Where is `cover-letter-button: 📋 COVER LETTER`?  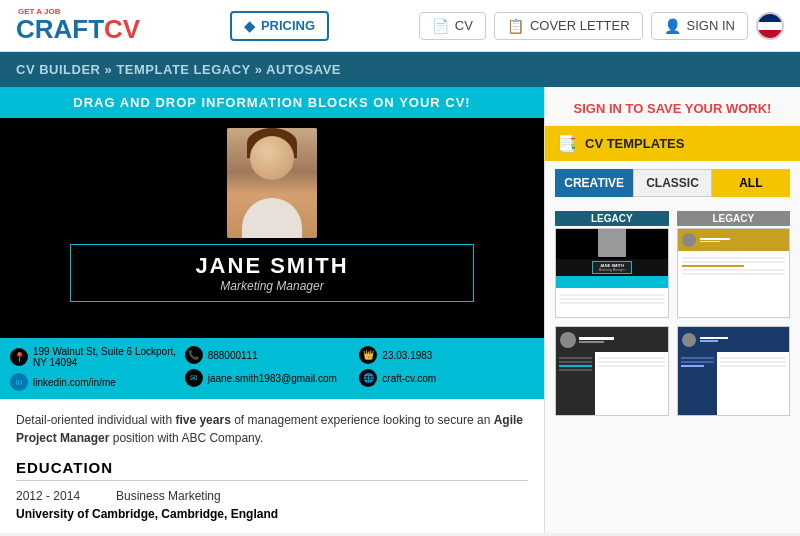
cover-letter-button: 📋 COVER LETTER is located at coordinates (568, 26).